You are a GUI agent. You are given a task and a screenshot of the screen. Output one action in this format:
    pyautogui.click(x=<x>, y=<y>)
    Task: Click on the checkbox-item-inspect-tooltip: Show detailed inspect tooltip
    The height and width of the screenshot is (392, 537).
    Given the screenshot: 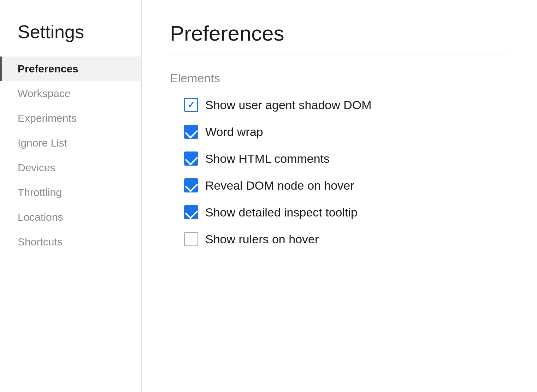 What is the action you would take?
    pyautogui.click(x=346, y=212)
    